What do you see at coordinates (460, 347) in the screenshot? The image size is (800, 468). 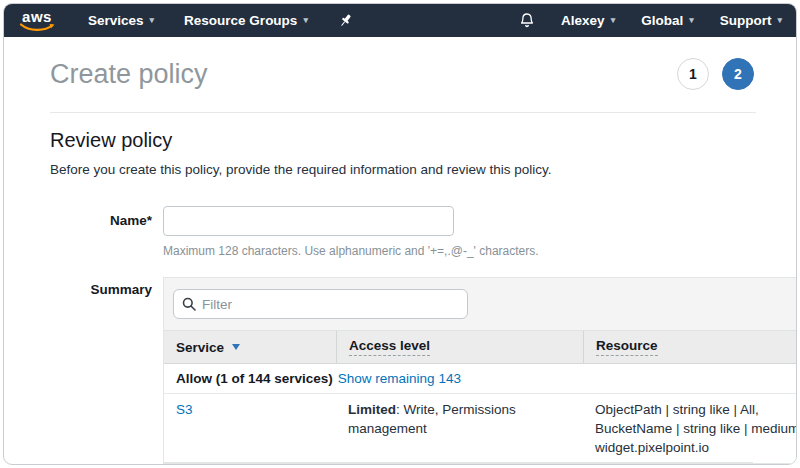 I see `column-header-access-level: Access level` at bounding box center [460, 347].